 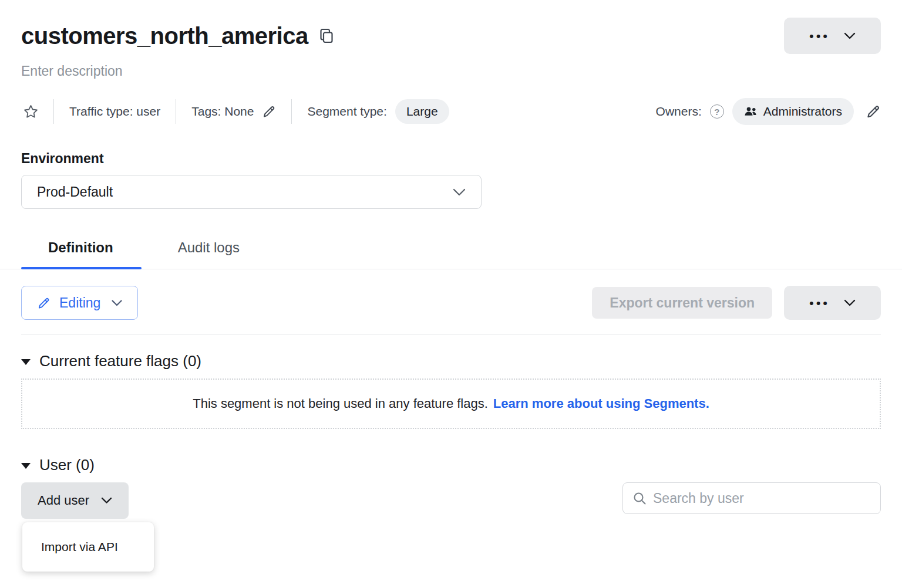 What do you see at coordinates (601, 404) in the screenshot?
I see `learn-more-link: Learn more about using Segments.` at bounding box center [601, 404].